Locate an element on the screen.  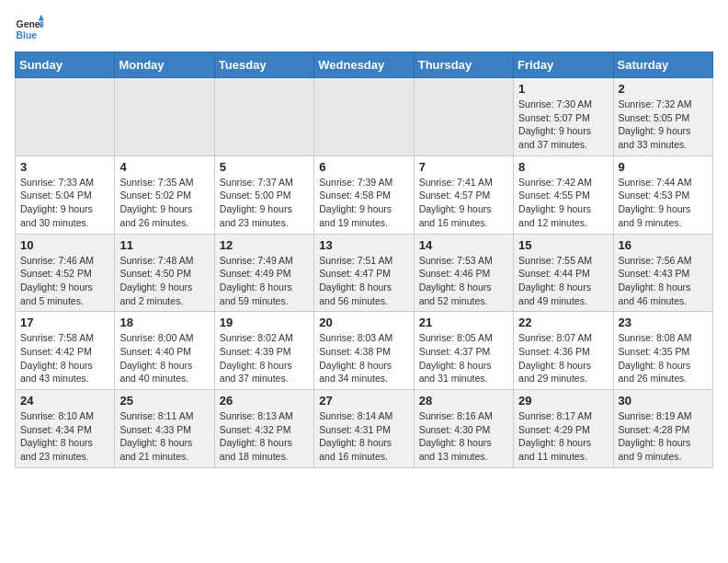
page-header: General Blue is located at coordinates (364, 29).